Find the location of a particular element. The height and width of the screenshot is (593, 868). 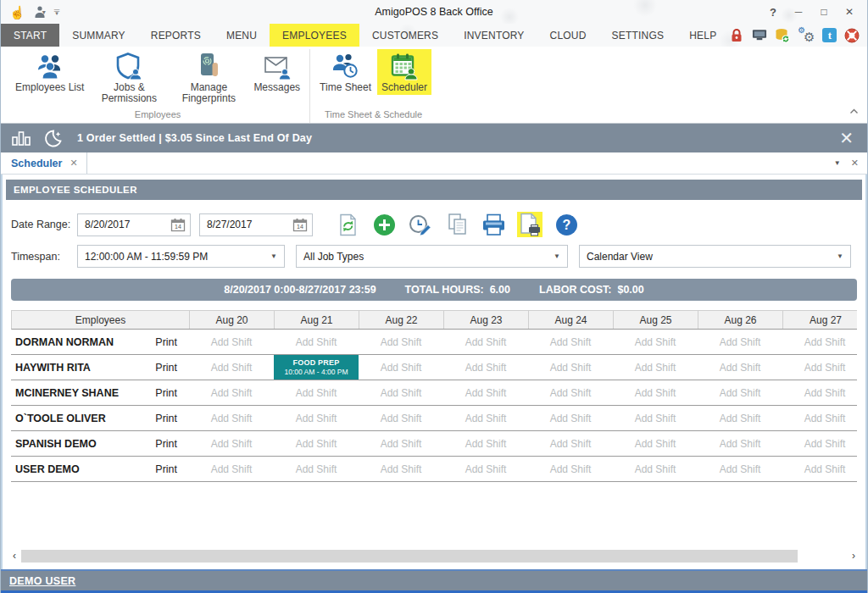

close-all-tabs-icon: ✕ is located at coordinates (854, 163).